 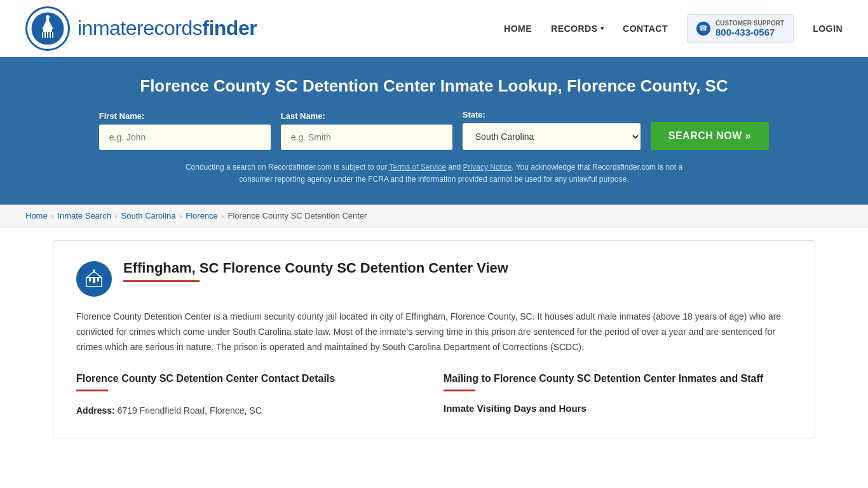 I want to click on last-name-label: Last Name:, so click(x=367, y=116).